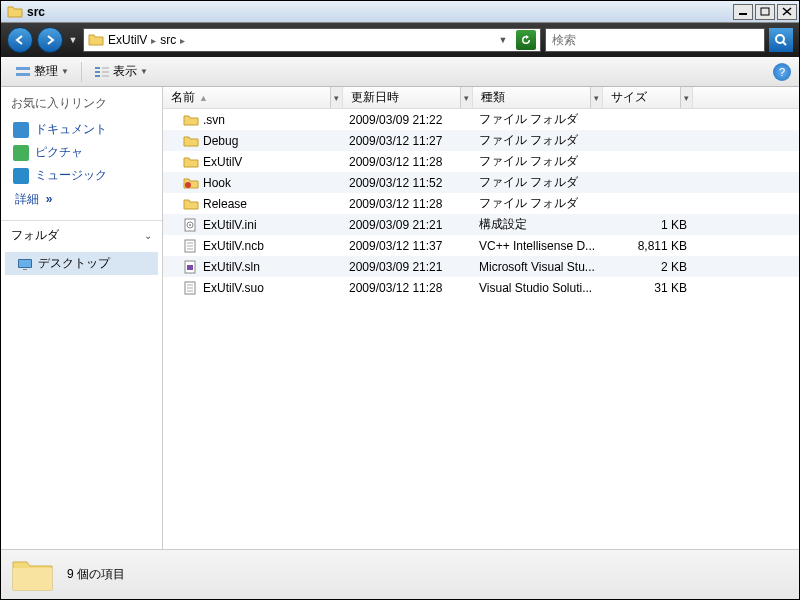  Describe the element at coordinates (234, 288) in the screenshot. I see `file-name: ExUtilV.suo` at that location.